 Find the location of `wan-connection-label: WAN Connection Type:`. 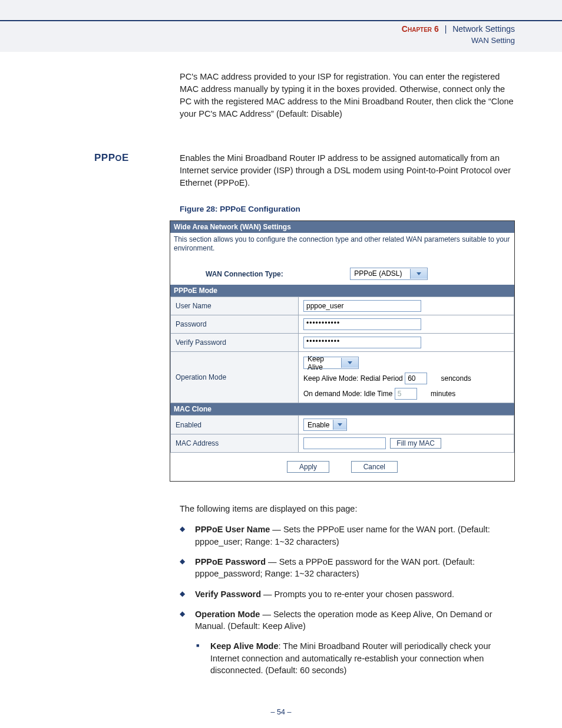

wan-connection-label: WAN Connection Type: is located at coordinates (244, 274).